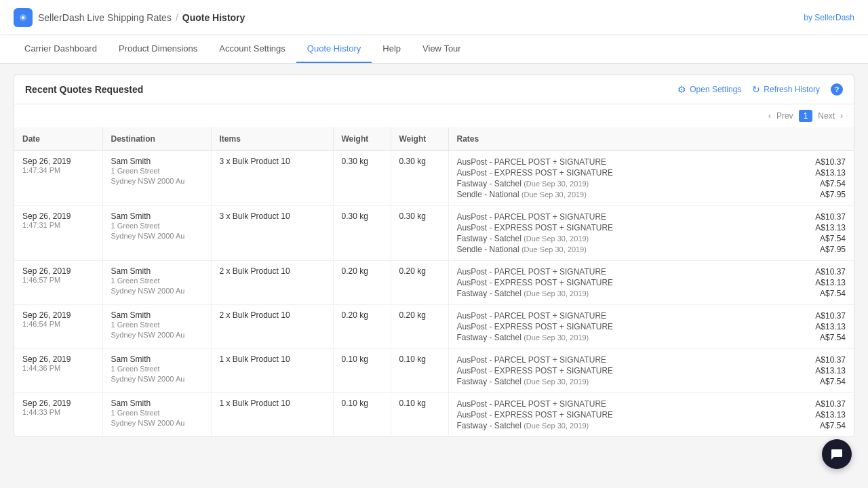  Describe the element at coordinates (786, 89) in the screenshot. I see `refresh-history-button: ↻ Refresh History` at that location.